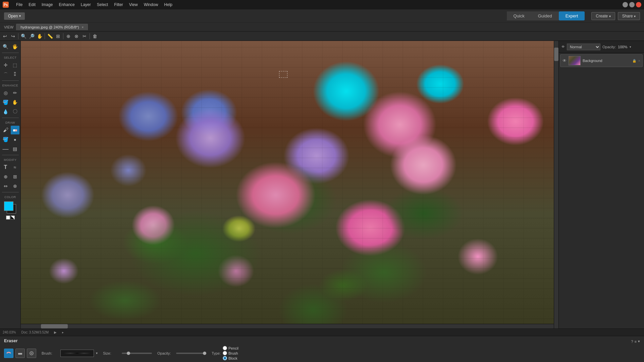 The image size is (644, 362). I want to click on menu-select: Select, so click(103, 5).